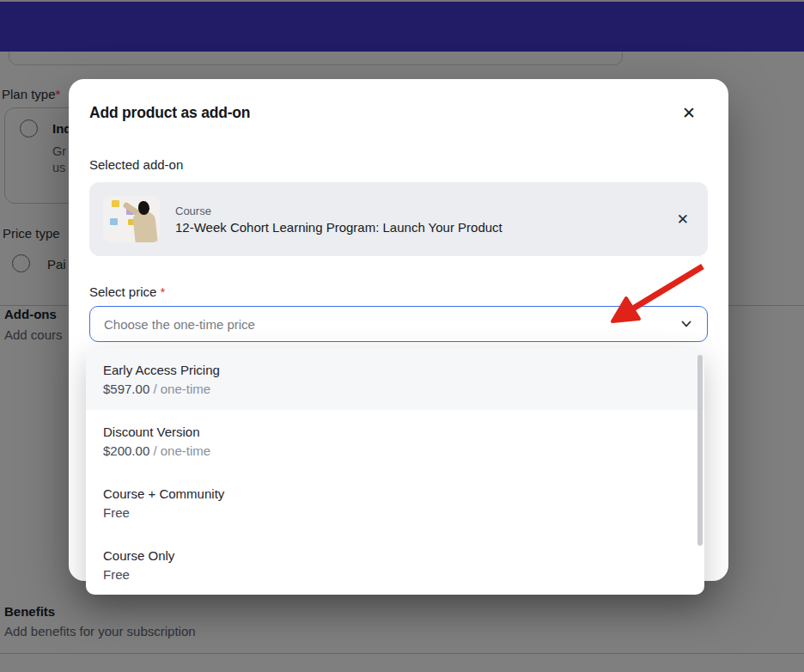 The height and width of the screenshot is (672, 804). What do you see at coordinates (395, 379) in the screenshot?
I see `price-option-early-access: Early Access Pricing $597.00 / one-time` at bounding box center [395, 379].